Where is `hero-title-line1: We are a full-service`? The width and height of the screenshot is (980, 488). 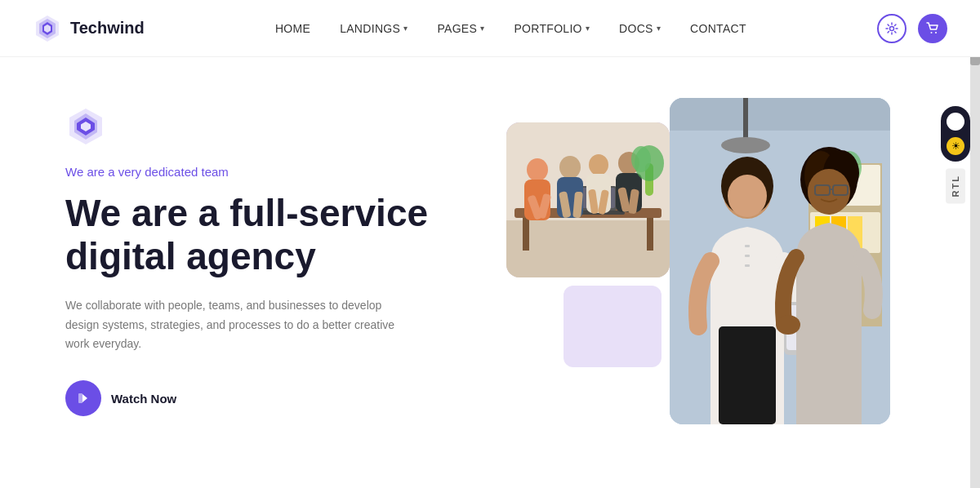
hero-title-line1: We are a full-service is located at coordinates (247, 213).